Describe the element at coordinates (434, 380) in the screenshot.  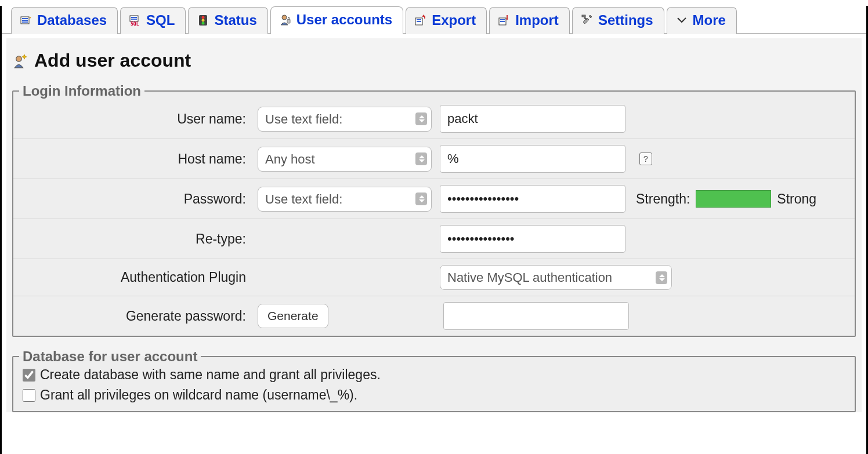
I see `database-for-user-section: Database for user account Create databas…` at that location.